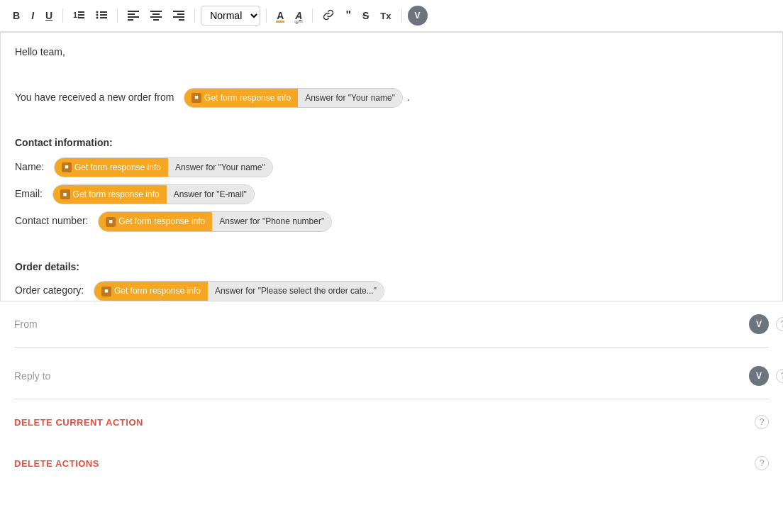  I want to click on ordered-list-button: 1., so click(79, 16).